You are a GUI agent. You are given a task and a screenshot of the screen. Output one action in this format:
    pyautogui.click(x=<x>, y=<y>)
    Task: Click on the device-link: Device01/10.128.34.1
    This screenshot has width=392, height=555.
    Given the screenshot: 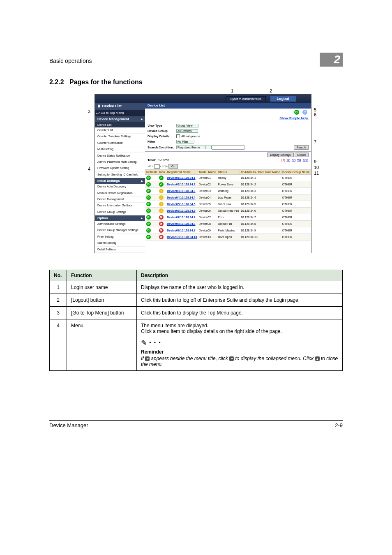 What is the action you would take?
    pyautogui.click(x=181, y=178)
    